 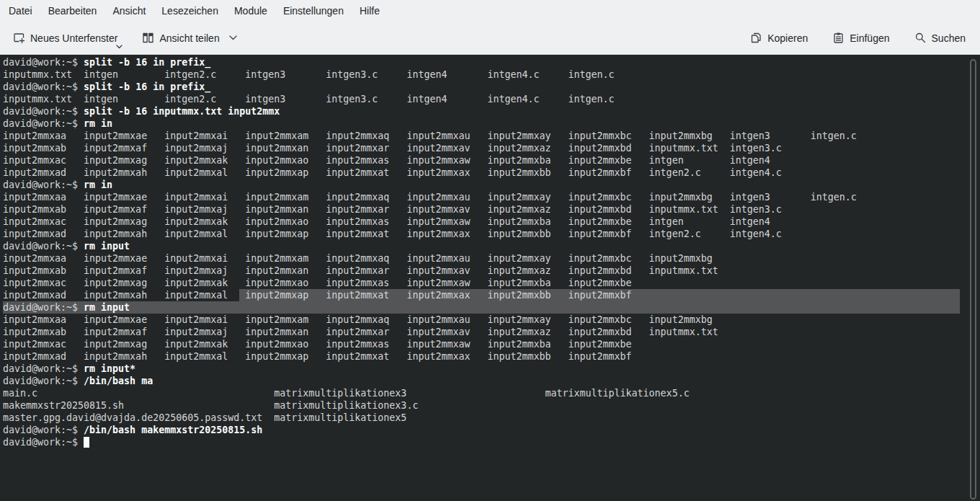 What do you see at coordinates (921, 37) in the screenshot?
I see `search-icon` at bounding box center [921, 37].